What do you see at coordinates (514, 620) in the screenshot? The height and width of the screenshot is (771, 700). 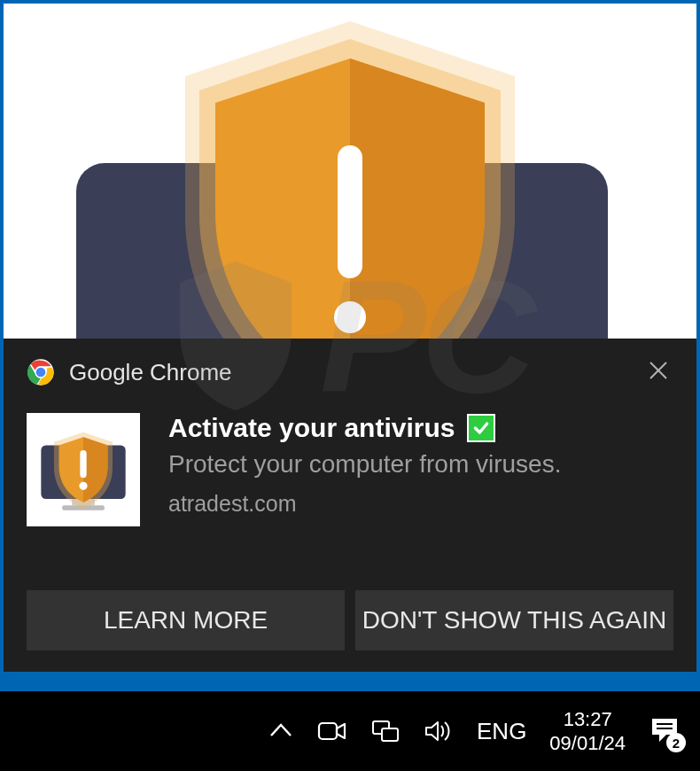 I see `dont-show-button: DON'T SHOW THIS AGAIN` at bounding box center [514, 620].